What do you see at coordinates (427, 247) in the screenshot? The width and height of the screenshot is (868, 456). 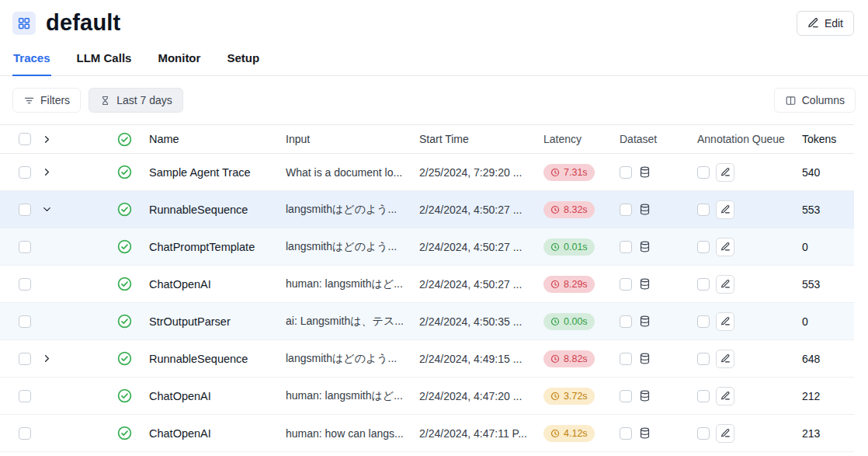 I see `table-row: ChatPromptTemplate langsmithはどのよう... 2/2…` at bounding box center [427, 247].